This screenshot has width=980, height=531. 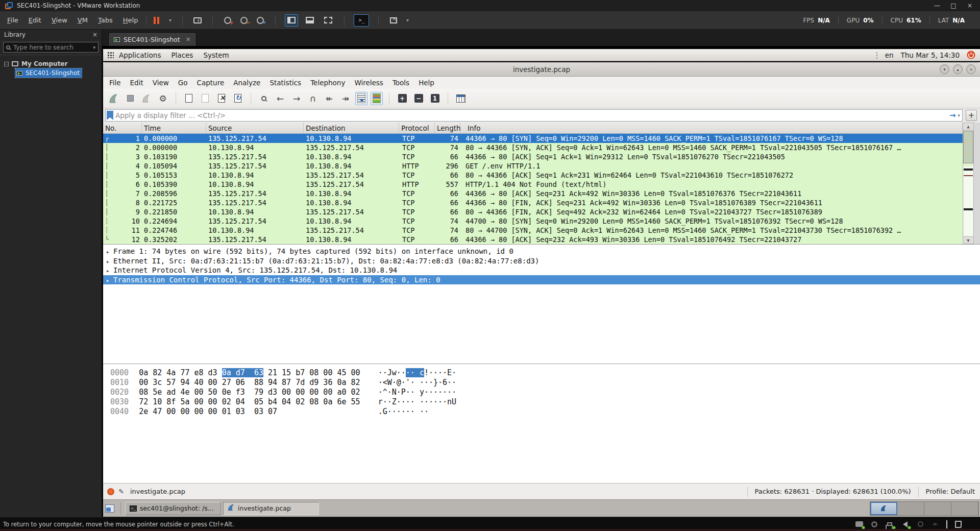 I want to click on pause-vm-icon, so click(x=156, y=20).